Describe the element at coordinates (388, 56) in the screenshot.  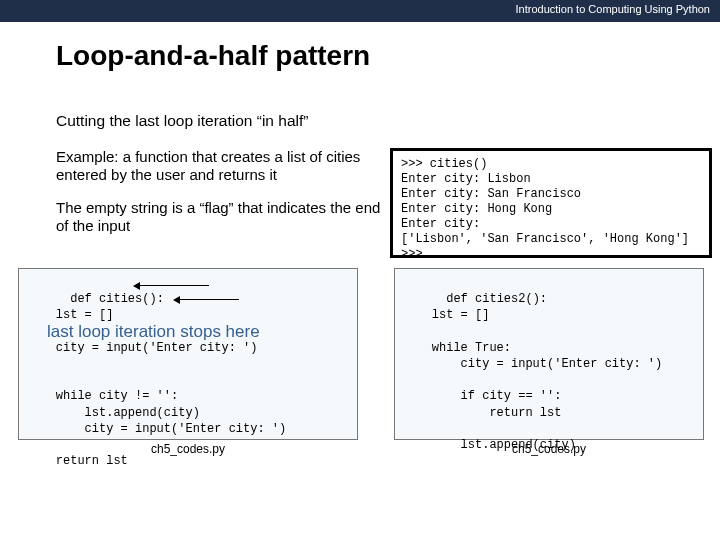
I see `slide-title: Loop-and-a-half pattern` at that location.